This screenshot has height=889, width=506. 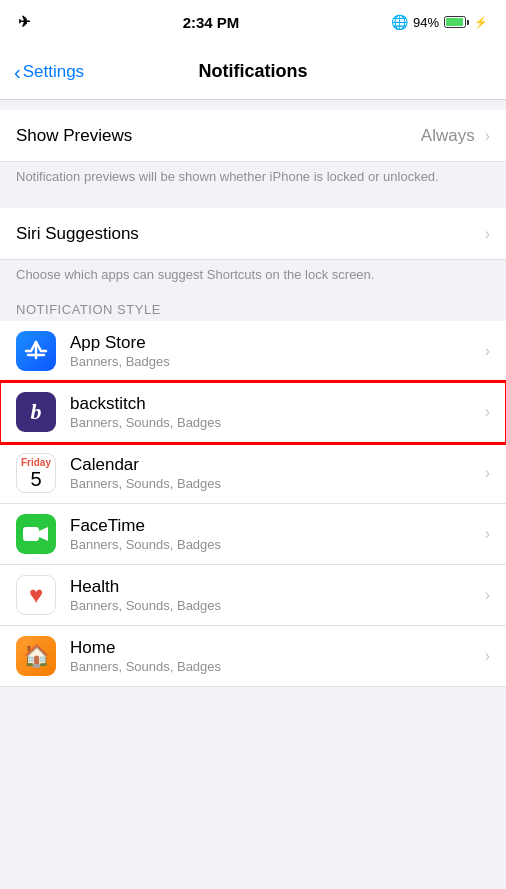 I want to click on navigation-bar: ‹ Settings Notifications, so click(x=253, y=72).